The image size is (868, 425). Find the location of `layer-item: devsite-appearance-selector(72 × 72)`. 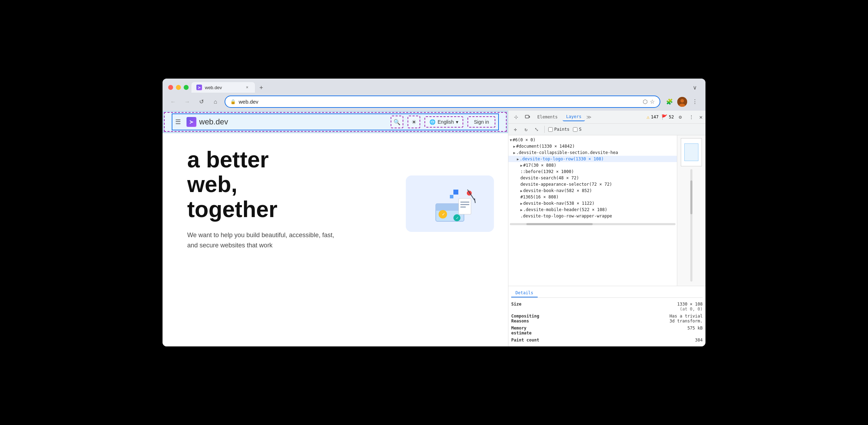

layer-item: devsite-appearance-selector(72 × 72) is located at coordinates (593, 184).